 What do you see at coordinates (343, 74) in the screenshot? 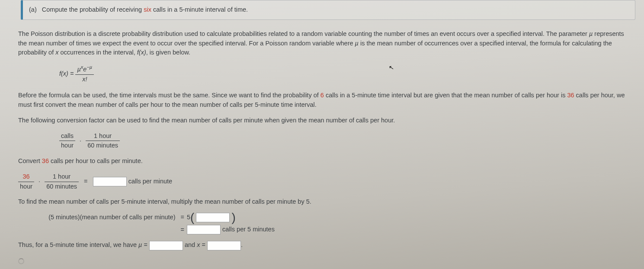
I see `poisson-formula: f(x) = µxe−µ x!` at bounding box center [343, 74].